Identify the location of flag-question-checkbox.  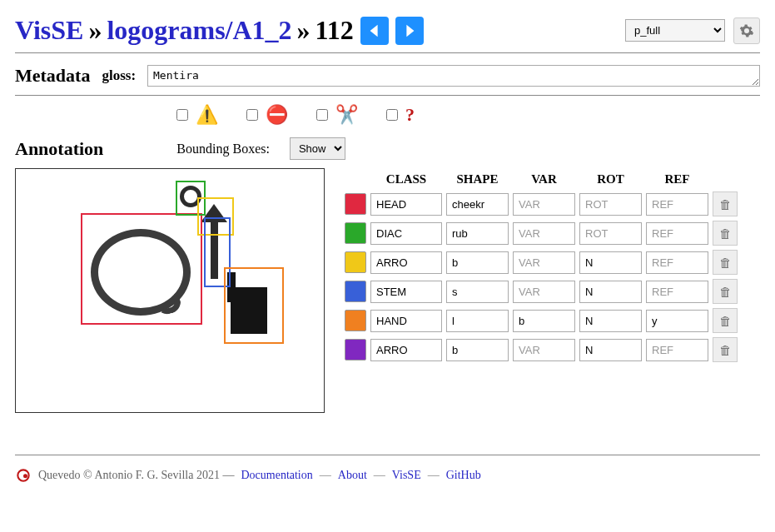
(392, 115).